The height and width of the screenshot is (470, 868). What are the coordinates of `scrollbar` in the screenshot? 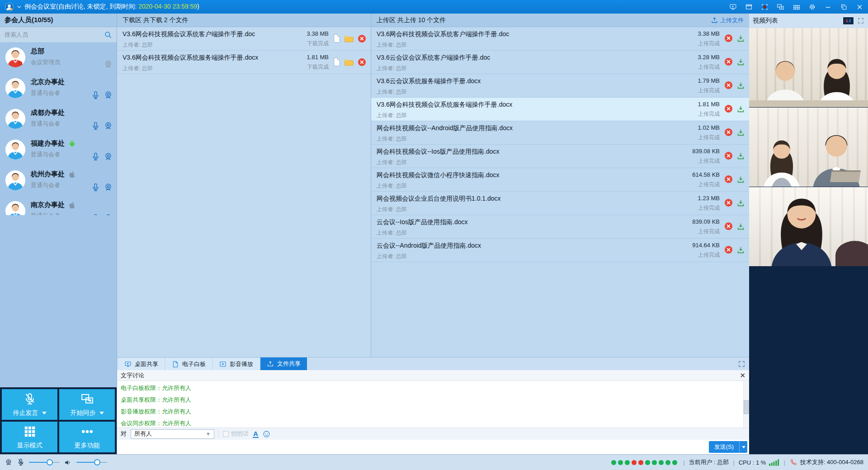 It's located at (746, 404).